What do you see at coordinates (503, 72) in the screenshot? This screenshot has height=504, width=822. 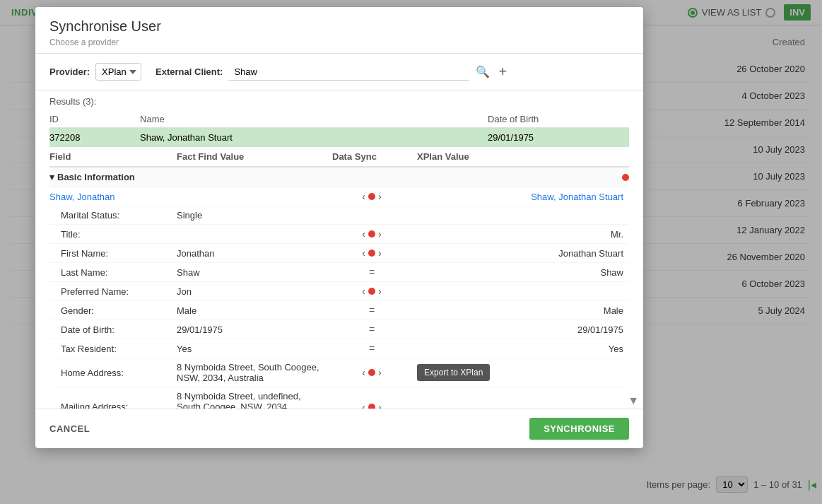 I see `add-button: +` at bounding box center [503, 72].